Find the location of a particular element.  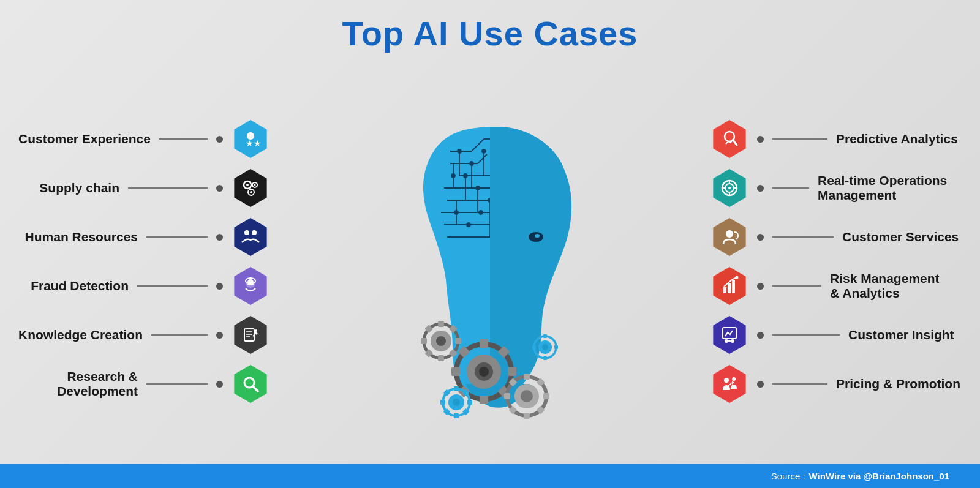

footer-brand: WinWire via @BrianJohnson_01 is located at coordinates (880, 476).